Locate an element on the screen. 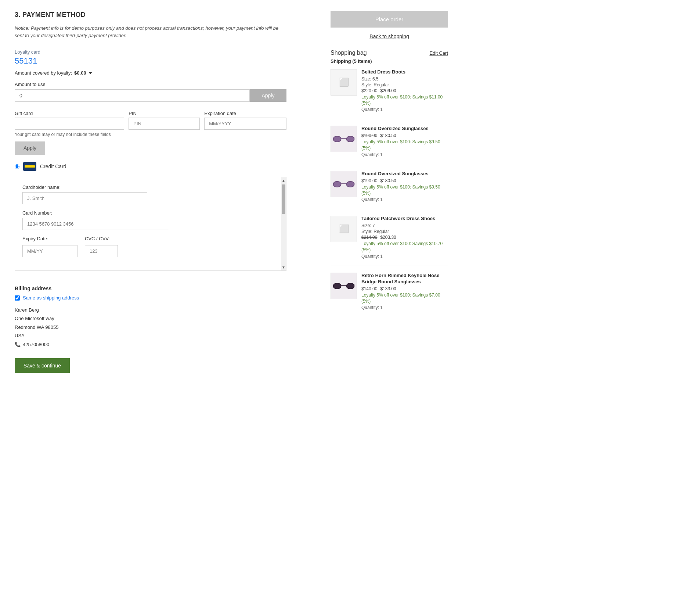 The image size is (700, 614). sale-price: $133.00 is located at coordinates (388, 289).